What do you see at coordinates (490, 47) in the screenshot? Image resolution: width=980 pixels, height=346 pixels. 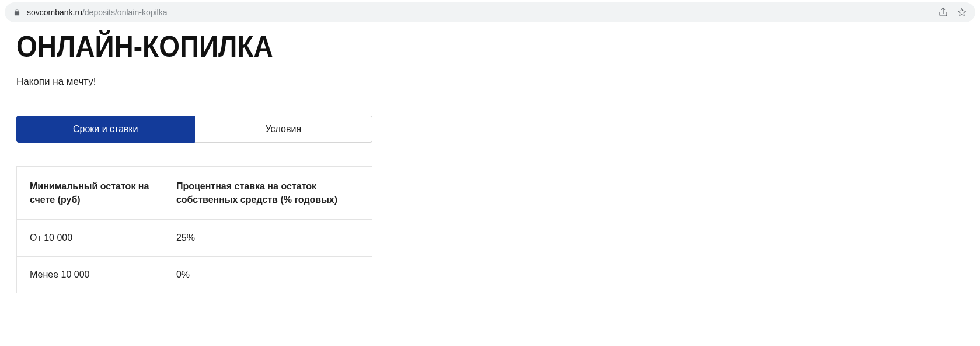 I see `page-title: ОНЛАЙН-КОПИЛКА` at bounding box center [490, 47].